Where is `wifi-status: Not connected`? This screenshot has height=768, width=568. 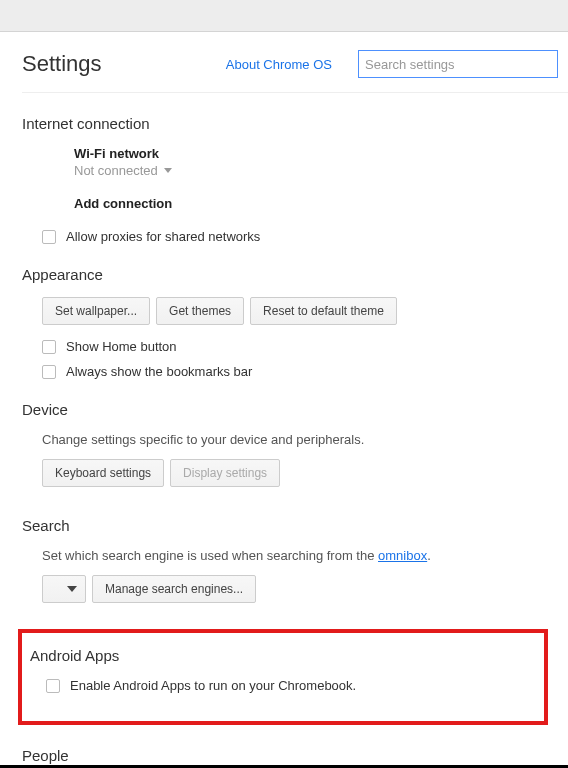
wifi-status: Not connected is located at coordinates (116, 170).